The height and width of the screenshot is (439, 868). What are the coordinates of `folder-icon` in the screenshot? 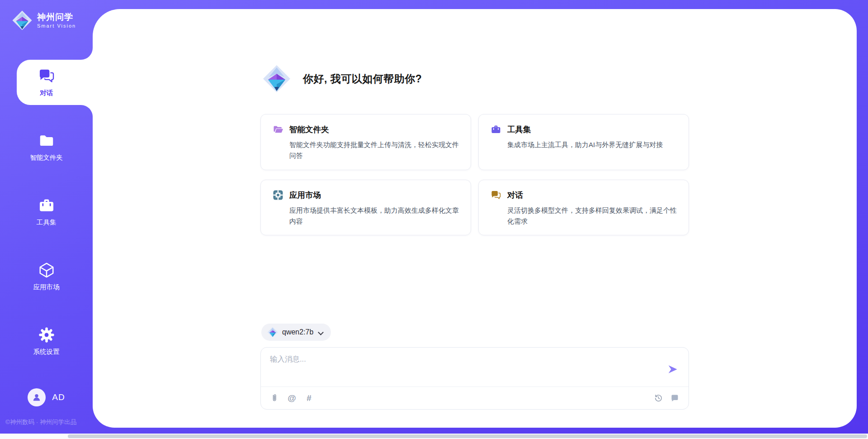 It's located at (47, 141).